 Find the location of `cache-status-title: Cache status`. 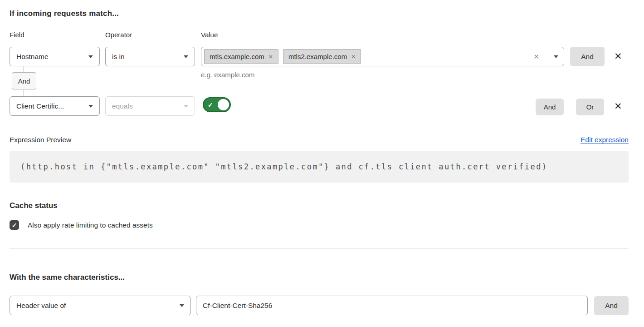

cache-status-title: Cache status is located at coordinates (34, 206).